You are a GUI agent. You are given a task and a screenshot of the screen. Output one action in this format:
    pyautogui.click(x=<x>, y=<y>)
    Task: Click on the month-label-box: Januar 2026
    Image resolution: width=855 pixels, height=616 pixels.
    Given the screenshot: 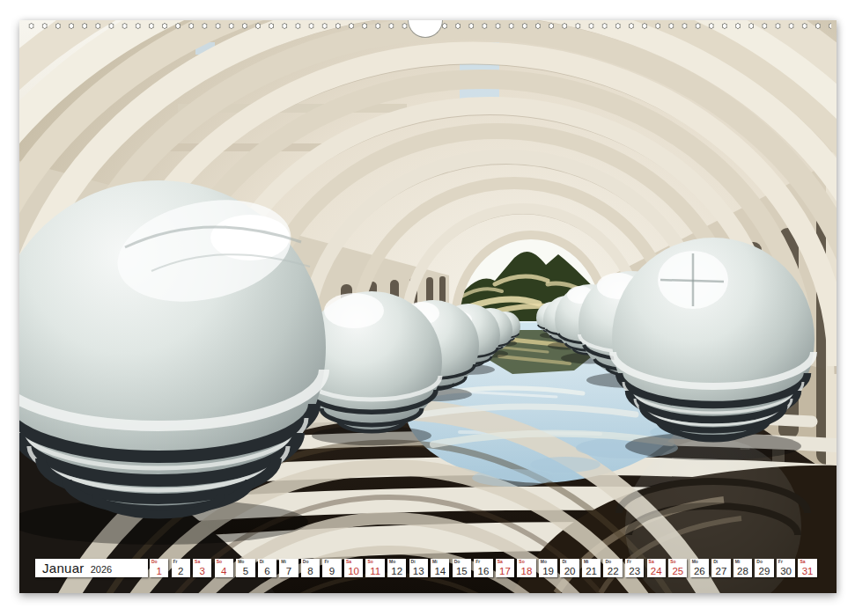 What is the action you would take?
    pyautogui.click(x=92, y=568)
    